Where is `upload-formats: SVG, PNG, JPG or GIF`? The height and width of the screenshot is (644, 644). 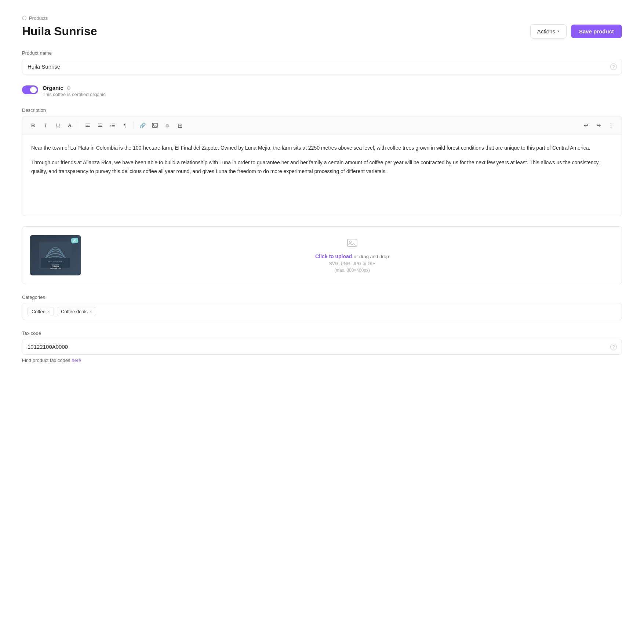 upload-formats: SVG, PNG, JPG or GIF is located at coordinates (352, 264).